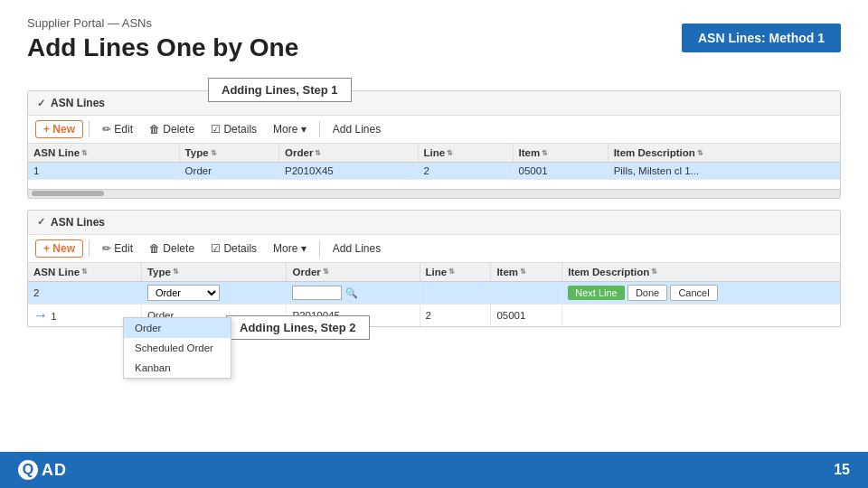 This screenshot has width=868, height=488. I want to click on done-button: Done, so click(647, 293).